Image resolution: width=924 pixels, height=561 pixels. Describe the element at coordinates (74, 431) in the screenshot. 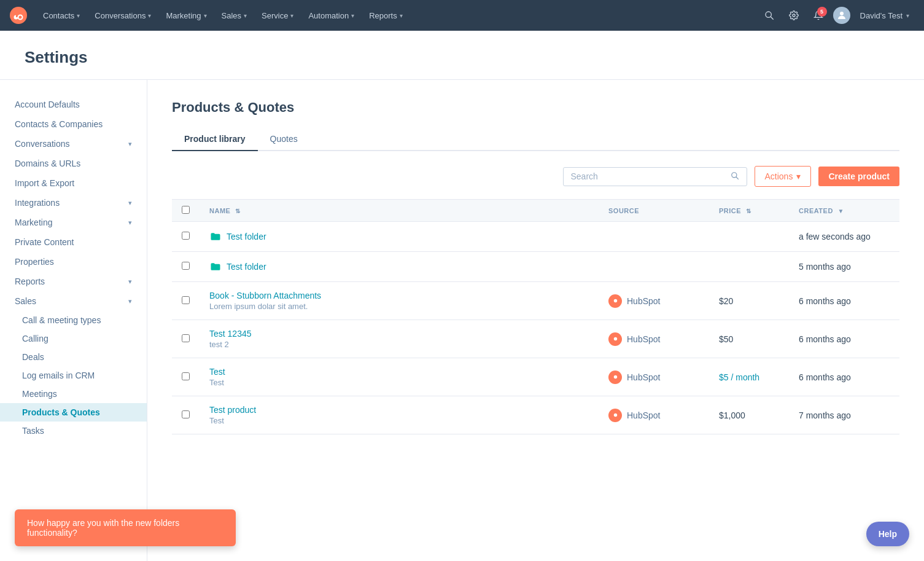

I see `sidebar-subitem-tasks: Tasks` at that location.